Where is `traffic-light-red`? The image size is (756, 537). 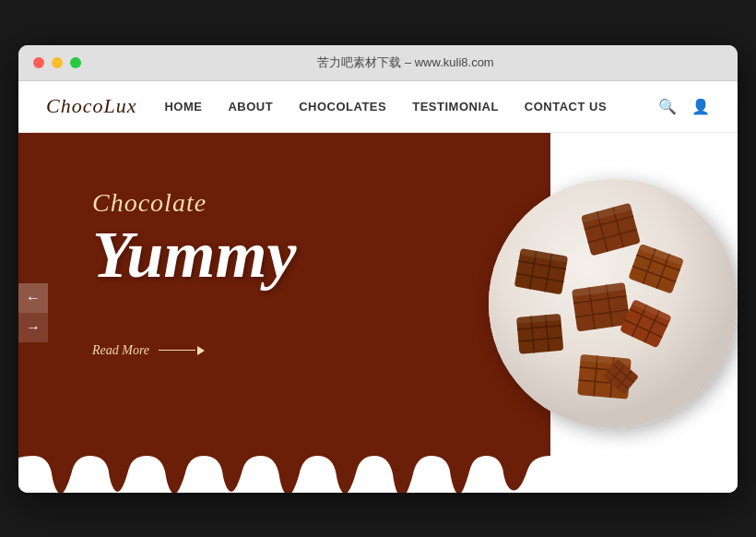
traffic-light-red is located at coordinates (39, 63).